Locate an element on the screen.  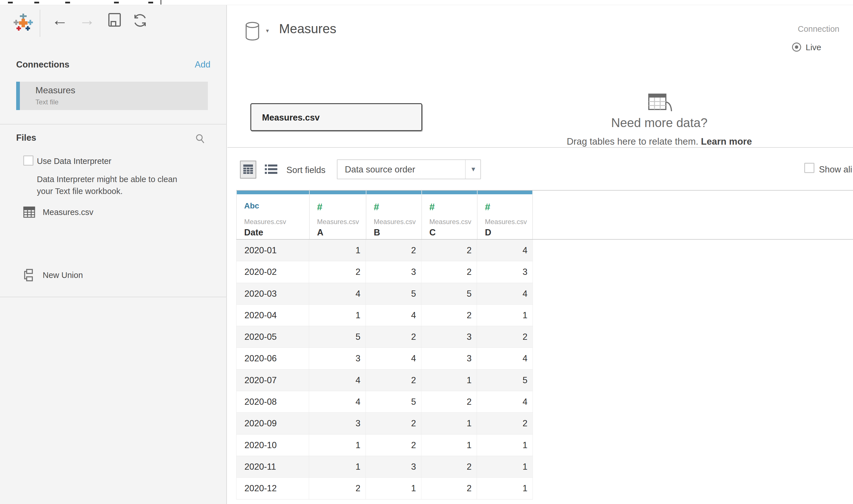
sort-order-dropdown: Data source order ▼ is located at coordinates (409, 169).